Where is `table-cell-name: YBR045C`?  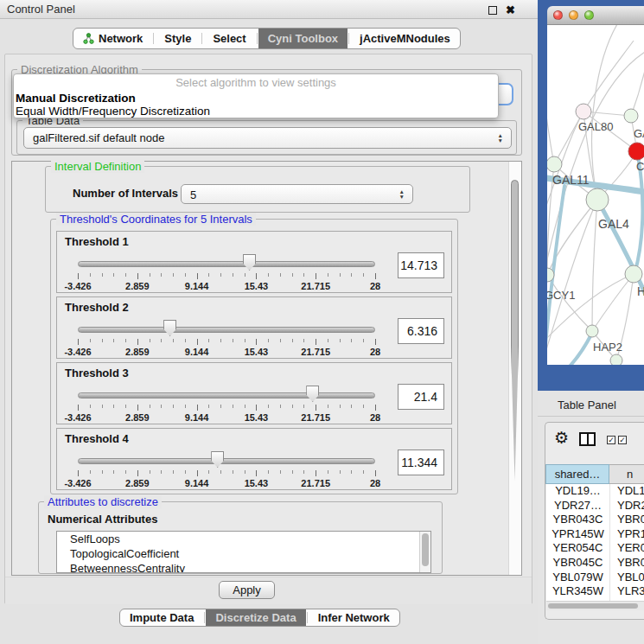
table-cell-name: YBR045C is located at coordinates (628, 564).